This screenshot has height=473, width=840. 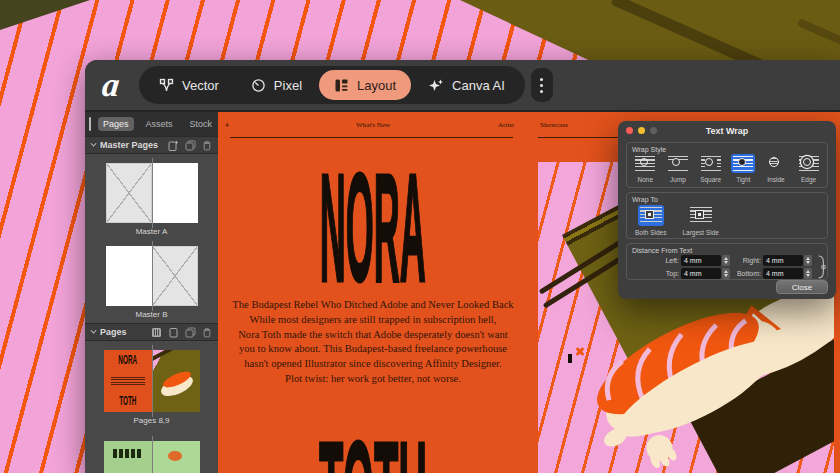 I want to click on headline-toth: TOTH, so click(x=373, y=446).